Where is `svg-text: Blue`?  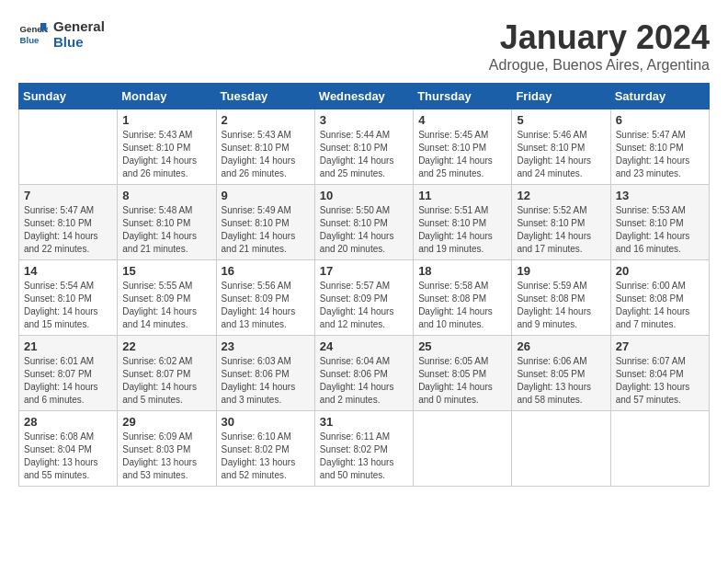 svg-text: Blue is located at coordinates (29, 40).